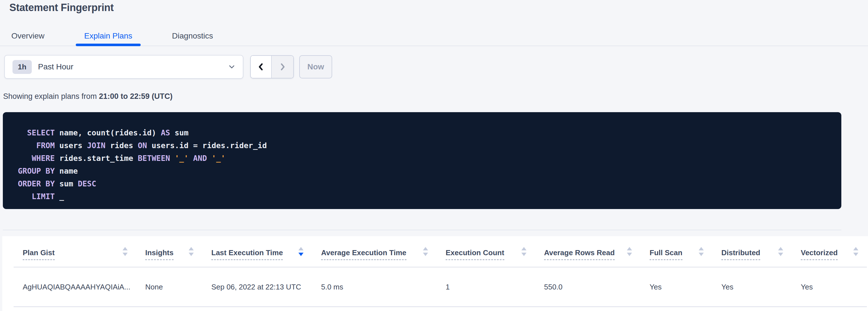  What do you see at coordinates (28, 36) in the screenshot?
I see `tab-label: Overview` at bounding box center [28, 36].